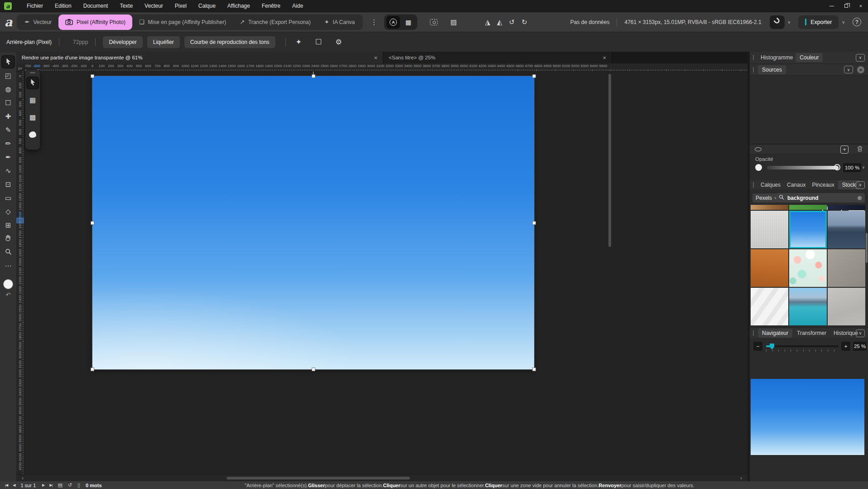 Image resolution: width=868 pixels, height=489 pixels. I want to click on resize-handle-top-left, so click(92, 76).